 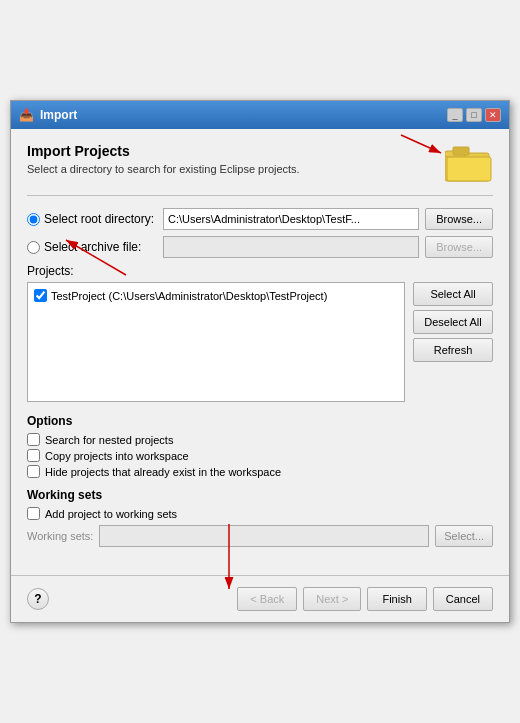 What do you see at coordinates (34, 472) in the screenshot?
I see `hide-projects-checkbox` at bounding box center [34, 472].